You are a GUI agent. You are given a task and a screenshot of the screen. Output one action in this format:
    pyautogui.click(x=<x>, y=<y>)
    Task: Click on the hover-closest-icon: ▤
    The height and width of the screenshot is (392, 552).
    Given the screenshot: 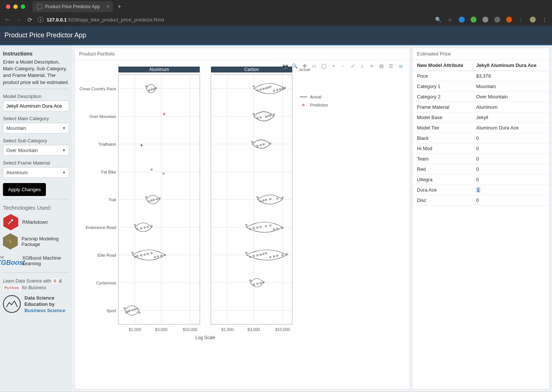 What is the action you would take?
    pyautogui.click(x=381, y=66)
    